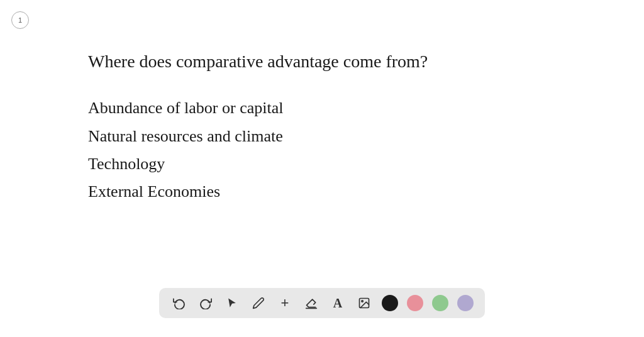 The height and width of the screenshot is (337, 644). I want to click on draw-button, so click(258, 303).